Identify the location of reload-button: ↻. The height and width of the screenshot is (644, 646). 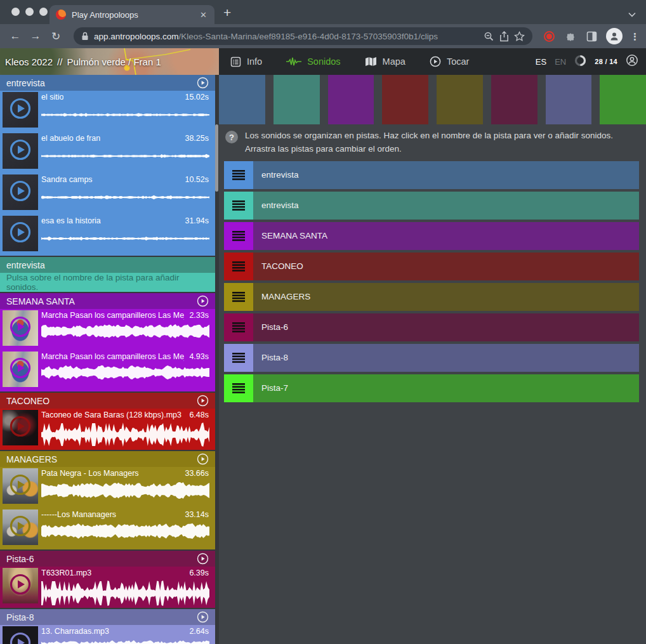
(56, 37).